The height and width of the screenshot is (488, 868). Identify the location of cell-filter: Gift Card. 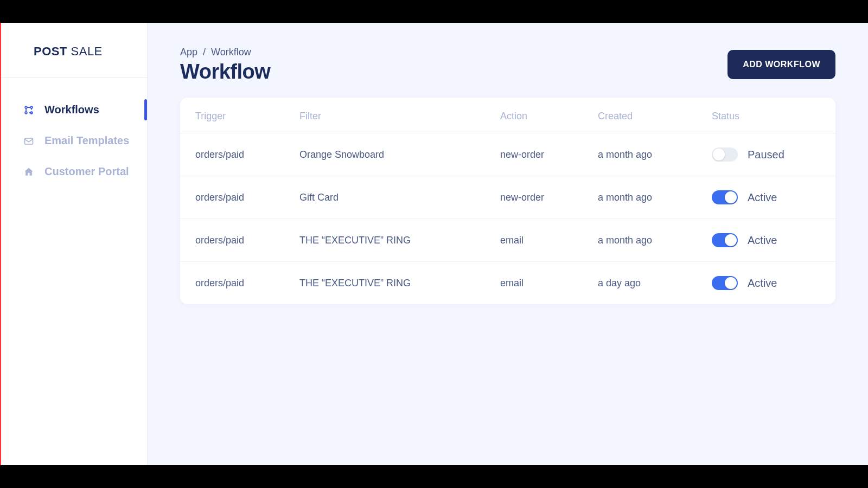
(389, 197).